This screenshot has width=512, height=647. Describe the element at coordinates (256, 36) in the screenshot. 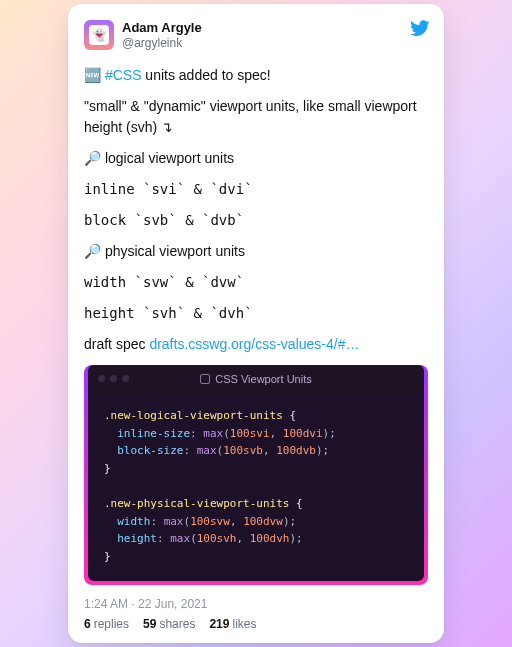

I see `tweet-header: 👻 Adam Argyle @argyleink` at that location.